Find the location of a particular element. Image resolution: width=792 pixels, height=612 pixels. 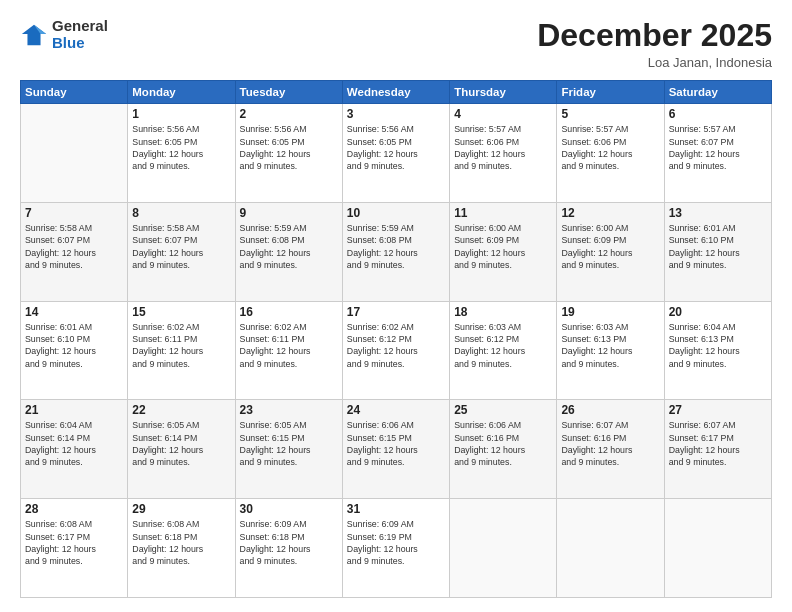

table-row: 31Sunrise: 6:09 AMSunset: 6:19 PMDayligh… is located at coordinates (396, 548).